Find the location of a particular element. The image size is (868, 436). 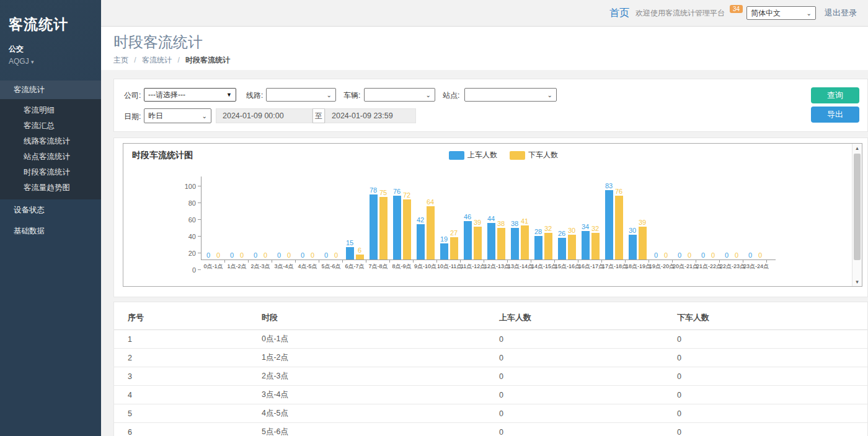

bar-group: 3841 is located at coordinates (520, 218).